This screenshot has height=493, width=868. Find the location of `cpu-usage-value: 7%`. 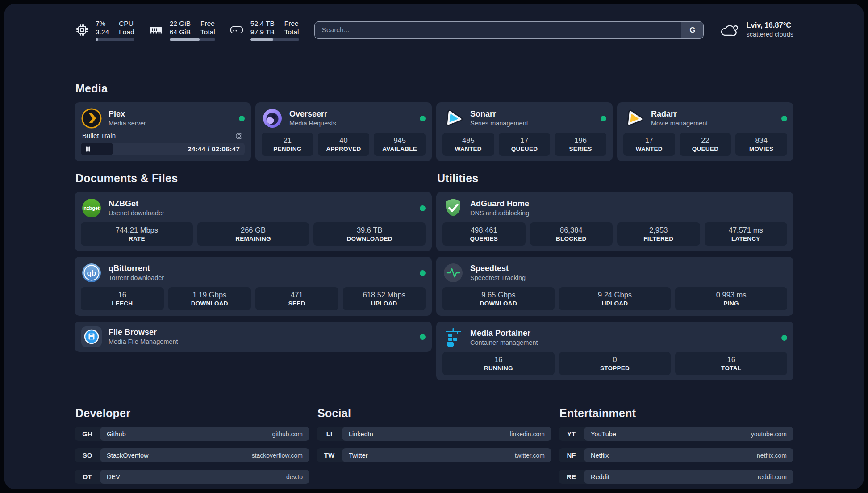

cpu-usage-value: 7% is located at coordinates (102, 23).